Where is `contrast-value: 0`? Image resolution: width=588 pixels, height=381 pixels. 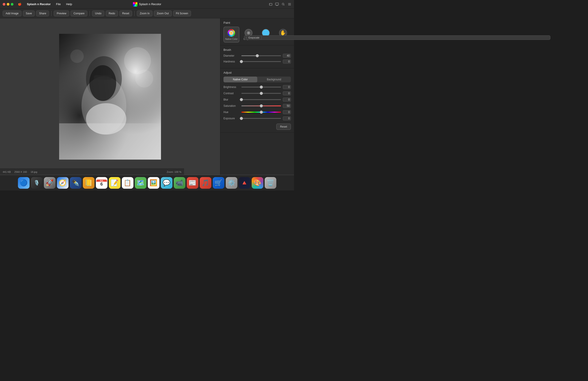
contrast-value: 0 is located at coordinates (287, 93).